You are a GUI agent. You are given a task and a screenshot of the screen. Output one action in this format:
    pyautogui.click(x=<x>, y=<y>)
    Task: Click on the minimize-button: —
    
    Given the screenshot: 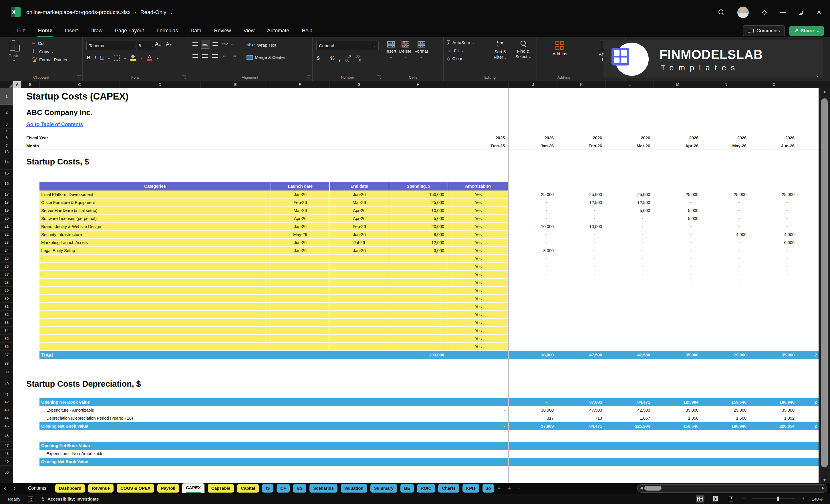 What is the action you would take?
    pyautogui.click(x=783, y=12)
    